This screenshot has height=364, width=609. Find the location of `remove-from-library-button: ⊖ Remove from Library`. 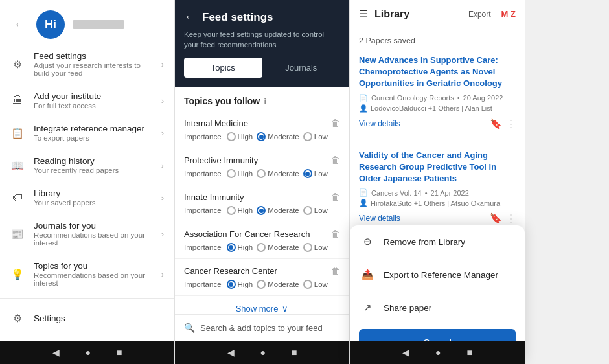

remove-from-library-button: ⊖ Remove from Library is located at coordinates (437, 242).